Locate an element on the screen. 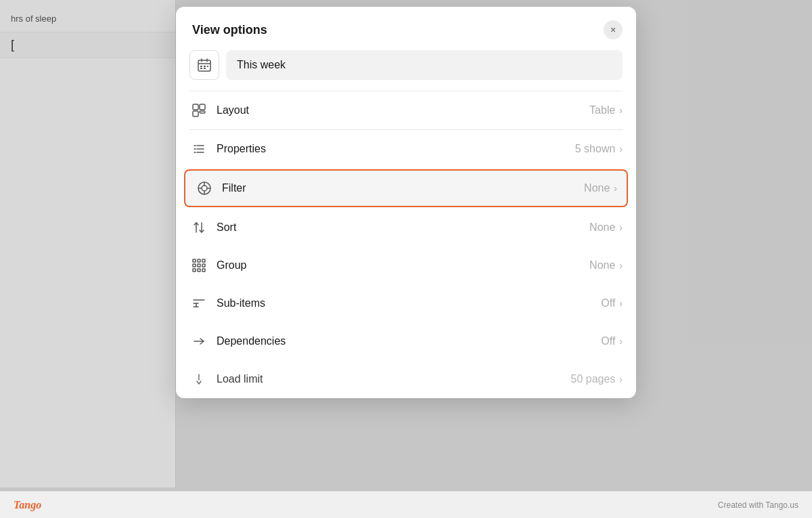 This screenshot has width=812, height=518. layout-icon is located at coordinates (199, 110).